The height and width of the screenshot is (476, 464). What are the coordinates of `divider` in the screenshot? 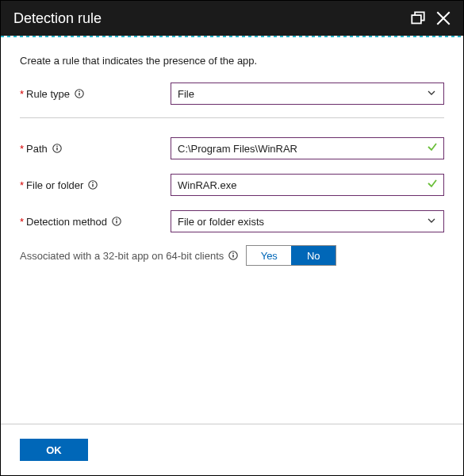 It's located at (232, 117).